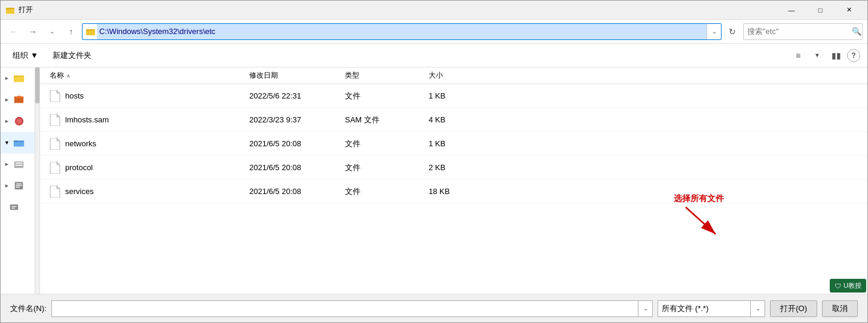 Image resolution: width=868 pixels, height=323 pixels. Describe the element at coordinates (434, 32) in the screenshot. I see `navigation-bar: ← → ⌄ ↑ ⌄ ↻ 🔍` at that location.